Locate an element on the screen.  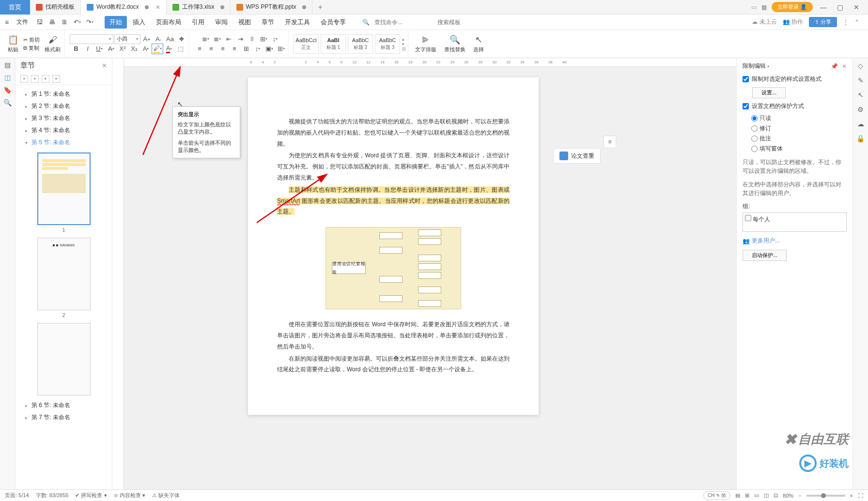
font-name-select: ▾ is located at coordinates (92, 39).